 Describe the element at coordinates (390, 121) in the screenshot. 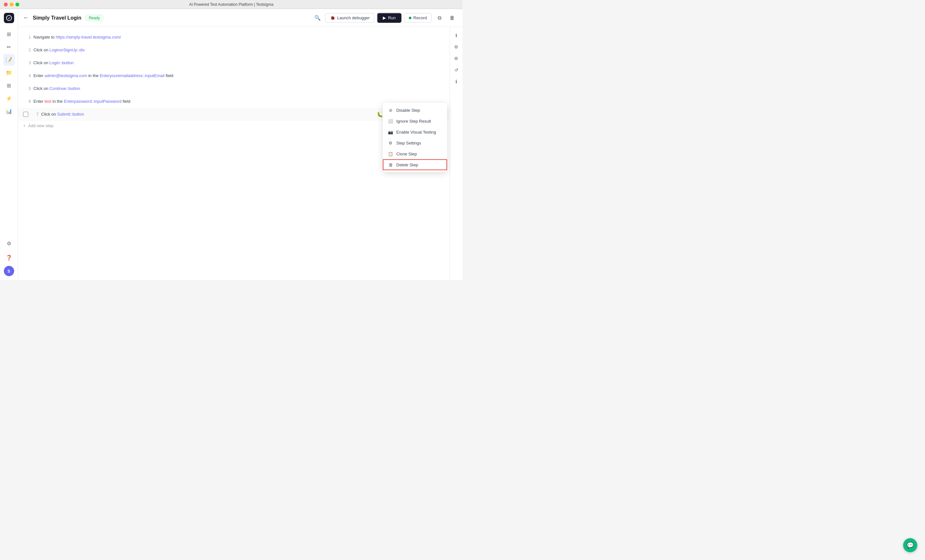

I see `ignore-result-icon: ⬜` at that location.